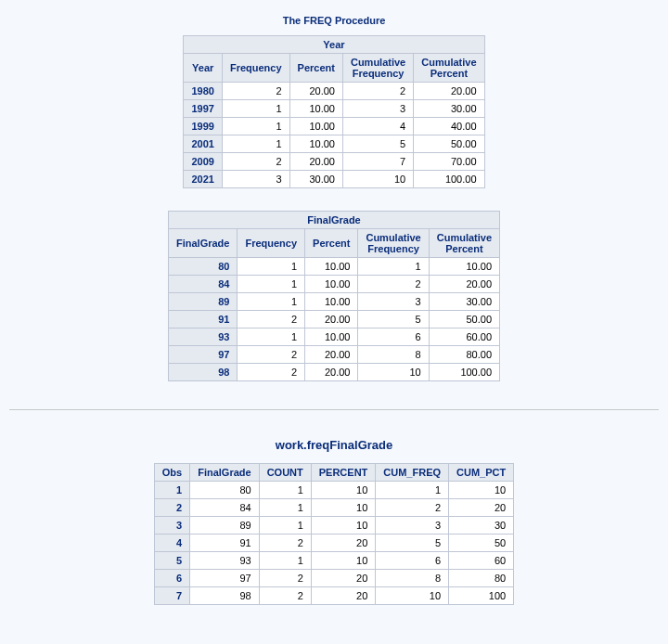 The height and width of the screenshot is (644, 668). I want to click on data-cell: 100, so click(482, 596).